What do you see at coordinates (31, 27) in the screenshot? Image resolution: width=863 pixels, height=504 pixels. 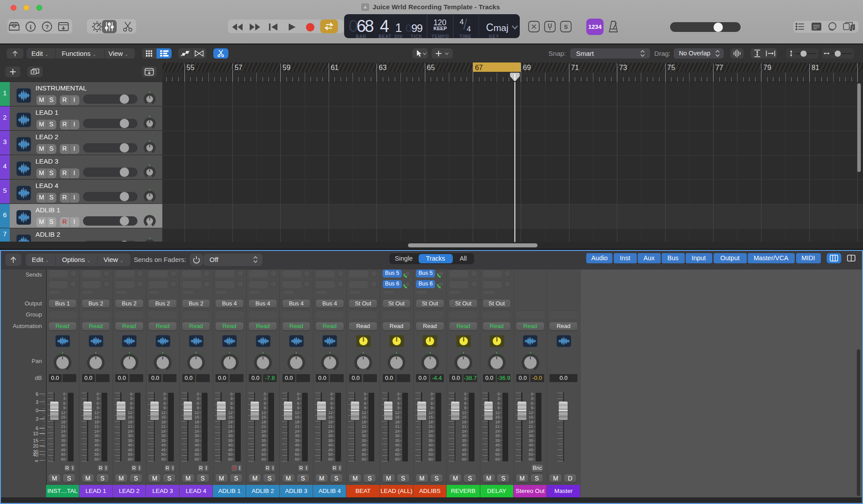 I see `svg-text: i` at bounding box center [31, 27].